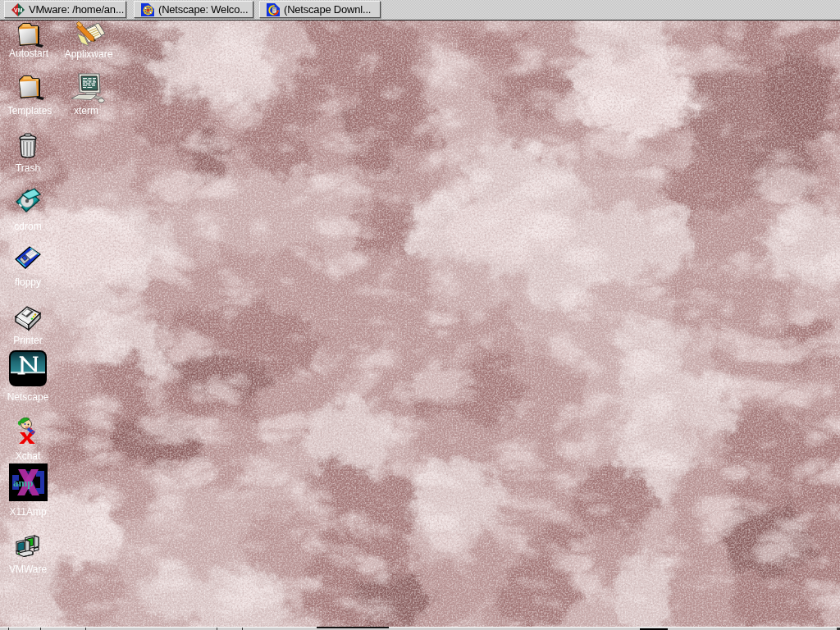 The width and height of the screenshot is (840, 630). I want to click on svg-text: VM, so click(18, 10).